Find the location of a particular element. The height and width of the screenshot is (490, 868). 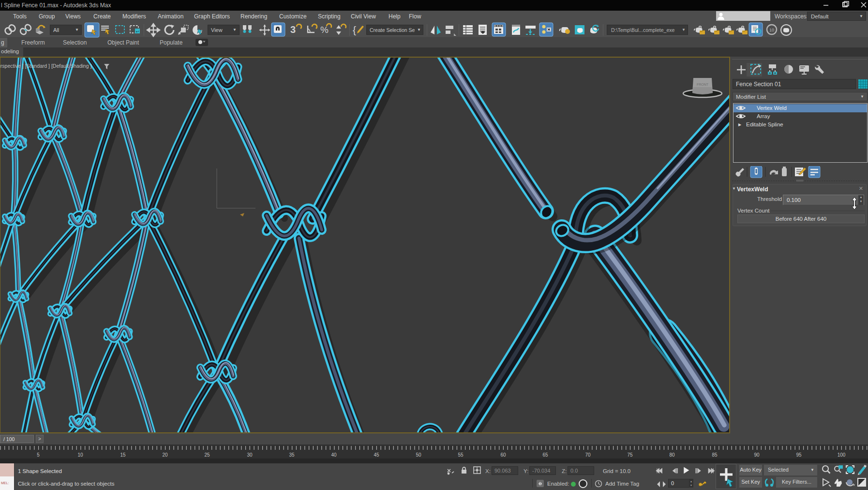

svg-text: 45 is located at coordinates (376, 455).